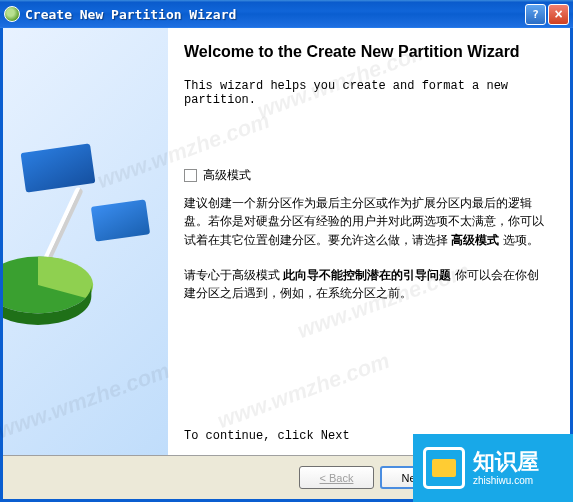  Describe the element at coordinates (558, 14) in the screenshot. I see `close-button: ×` at that location.